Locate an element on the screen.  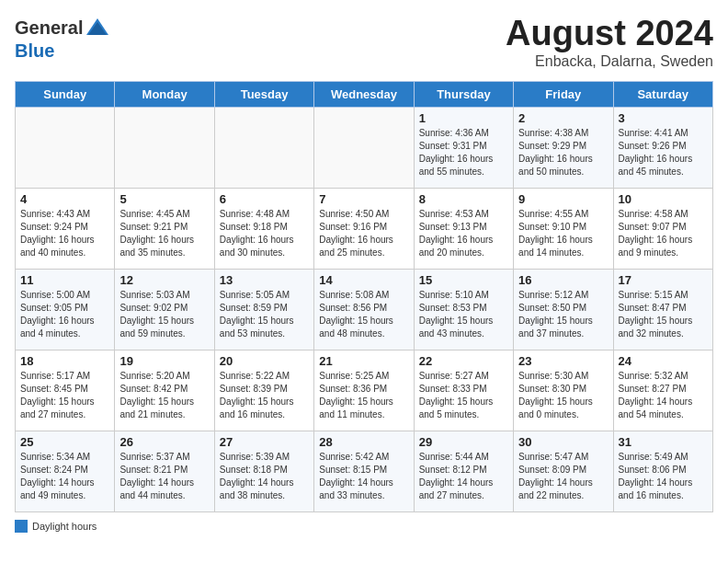
footer: Daylight hours is located at coordinates (364, 526).